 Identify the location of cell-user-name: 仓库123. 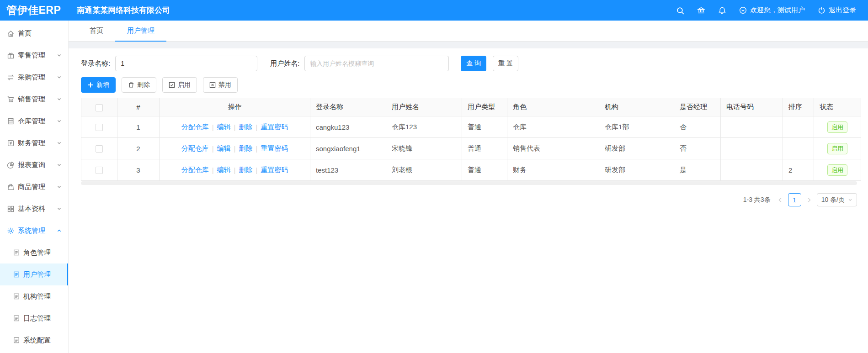
(424, 127).